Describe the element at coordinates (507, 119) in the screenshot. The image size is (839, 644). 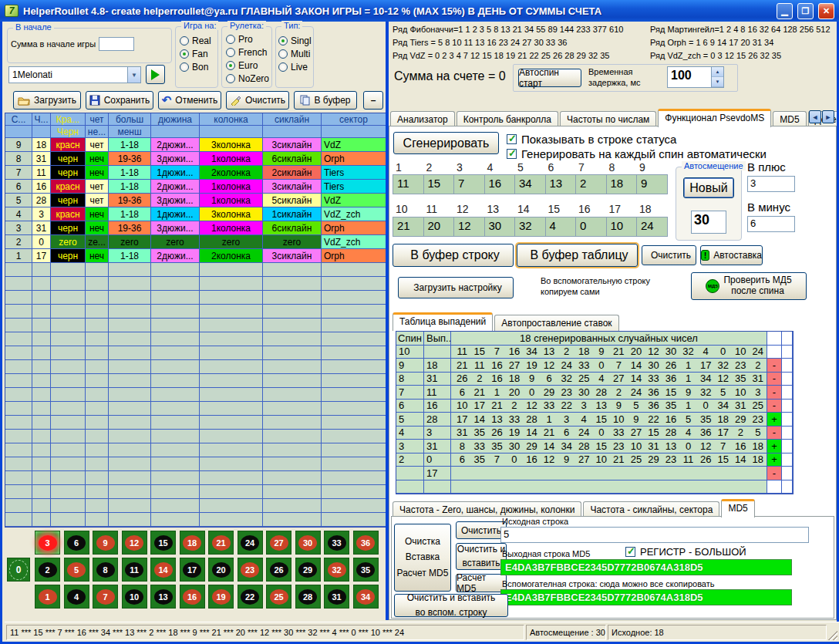
I see `tab-контроль-банкролла: Контроль банкролла` at that location.